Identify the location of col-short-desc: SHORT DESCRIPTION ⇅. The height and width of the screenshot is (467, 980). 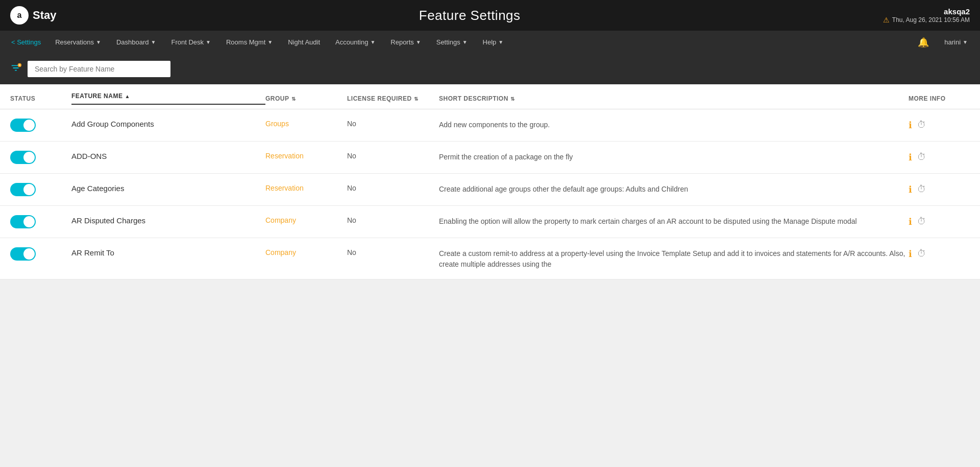
(674, 99).